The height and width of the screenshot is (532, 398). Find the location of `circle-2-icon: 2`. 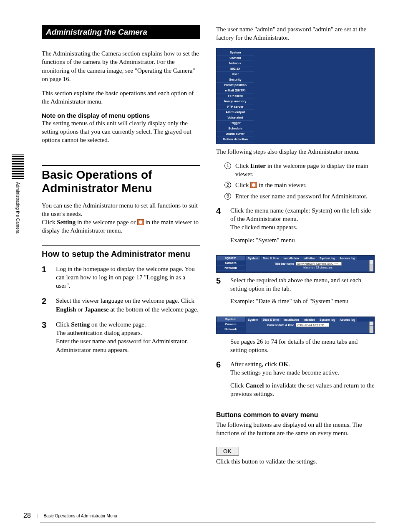

circle-2-icon: 2 is located at coordinates (228, 185).